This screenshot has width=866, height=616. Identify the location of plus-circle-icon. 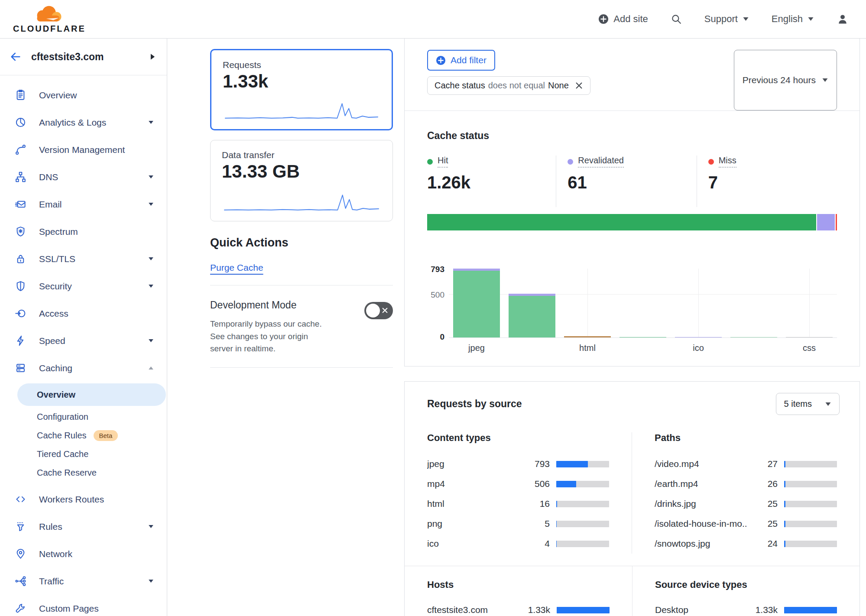
(603, 19).